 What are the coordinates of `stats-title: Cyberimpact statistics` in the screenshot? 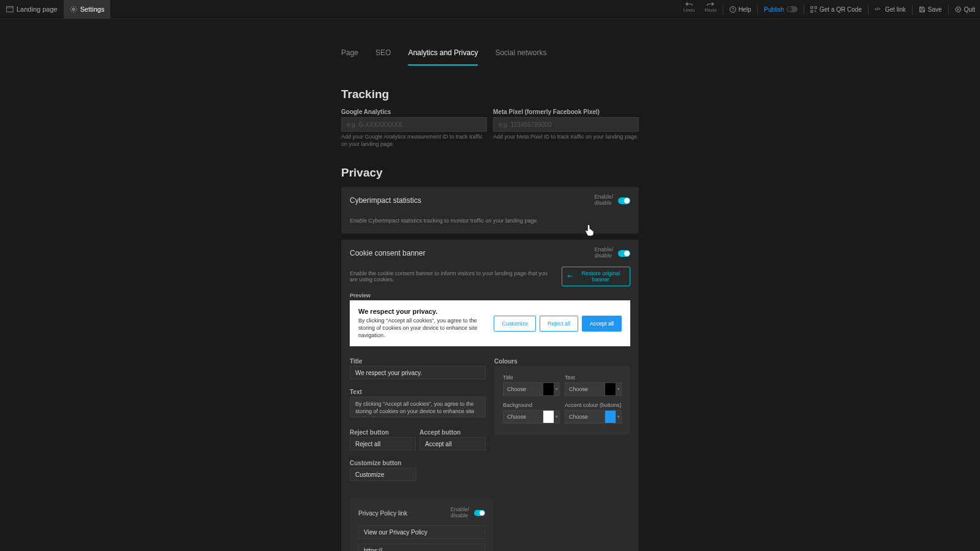 It's located at (386, 200).